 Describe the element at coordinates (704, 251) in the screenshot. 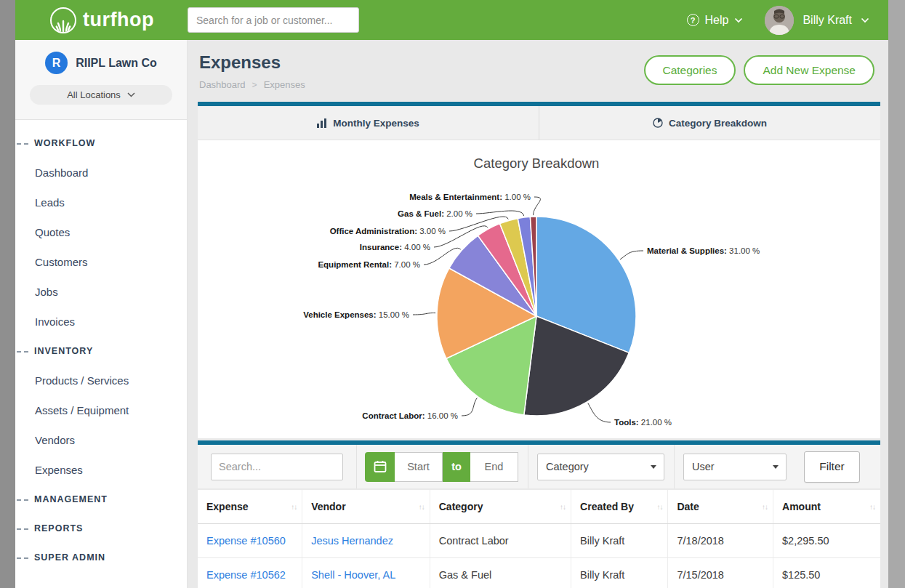

I see `pie-label: Material & Supplies: 31.00 %` at that location.